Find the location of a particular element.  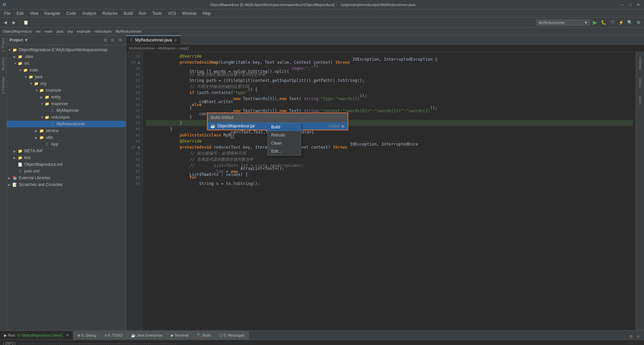

breadcrumb-item-src: src is located at coordinates (38, 31).